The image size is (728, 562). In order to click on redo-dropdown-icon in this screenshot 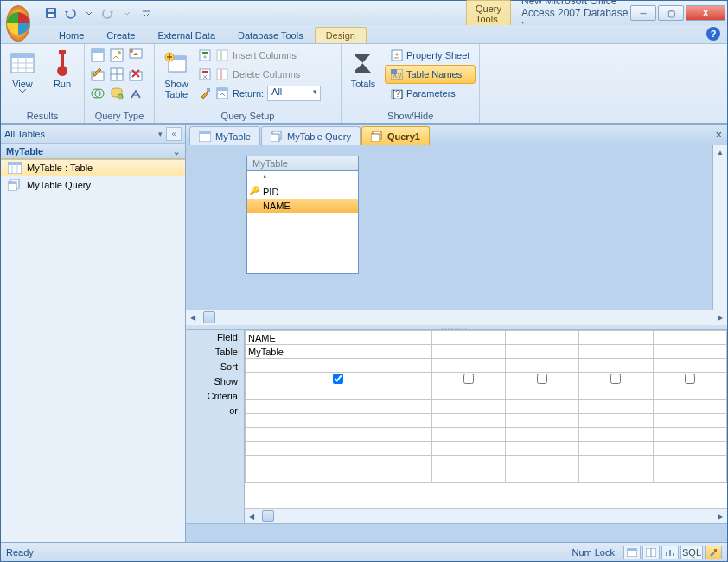, I will do `click(127, 13)`.